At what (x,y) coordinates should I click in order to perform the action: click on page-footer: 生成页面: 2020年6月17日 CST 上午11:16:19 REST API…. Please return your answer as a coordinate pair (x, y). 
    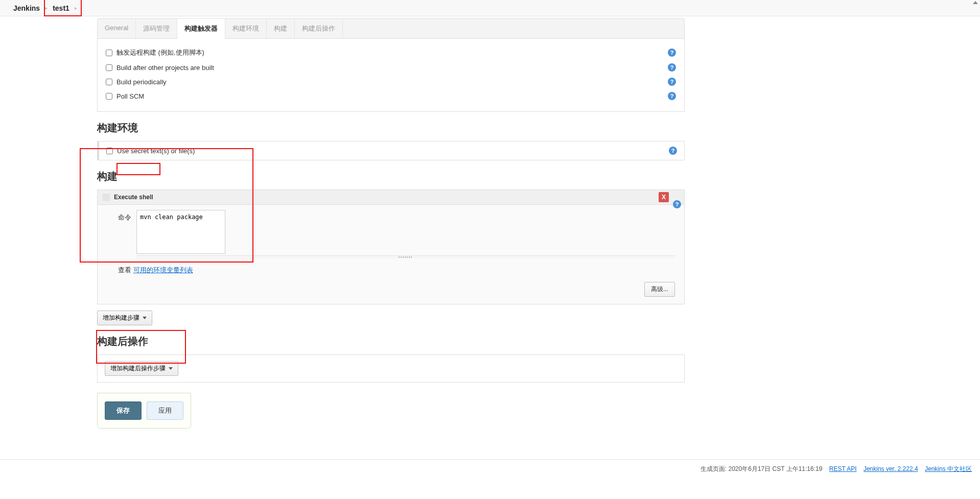
    Looking at the image, I should click on (490, 469).